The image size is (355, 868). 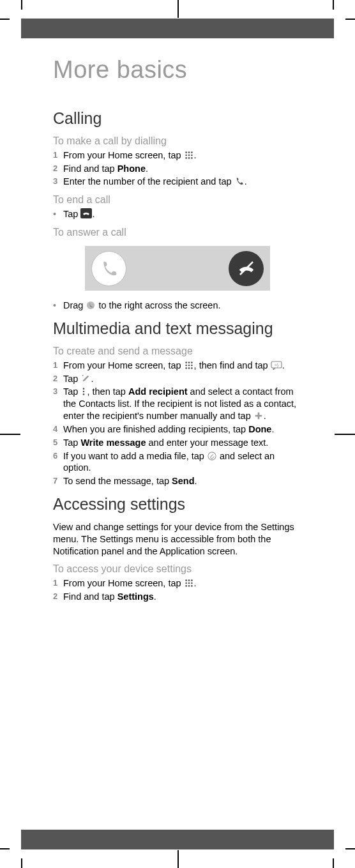 What do you see at coordinates (178, 351) in the screenshot?
I see `subheading-create-message: To create and send a message` at bounding box center [178, 351].